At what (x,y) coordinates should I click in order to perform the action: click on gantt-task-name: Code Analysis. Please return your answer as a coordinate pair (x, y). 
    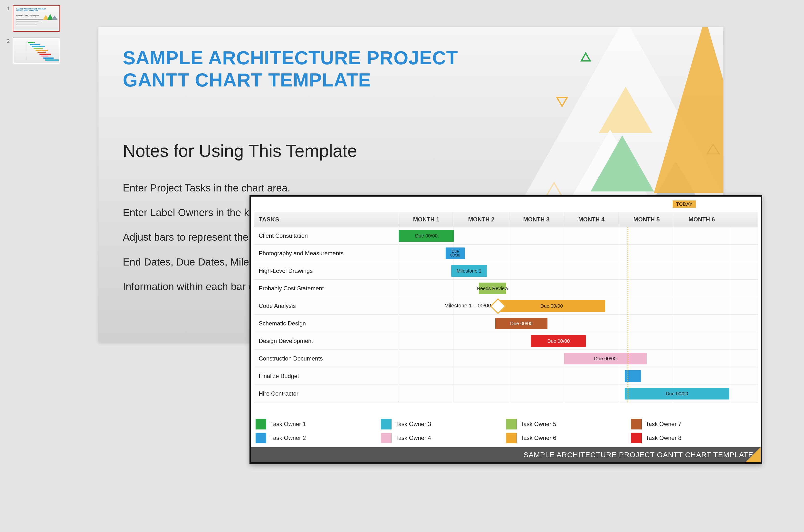
    Looking at the image, I should click on (326, 306).